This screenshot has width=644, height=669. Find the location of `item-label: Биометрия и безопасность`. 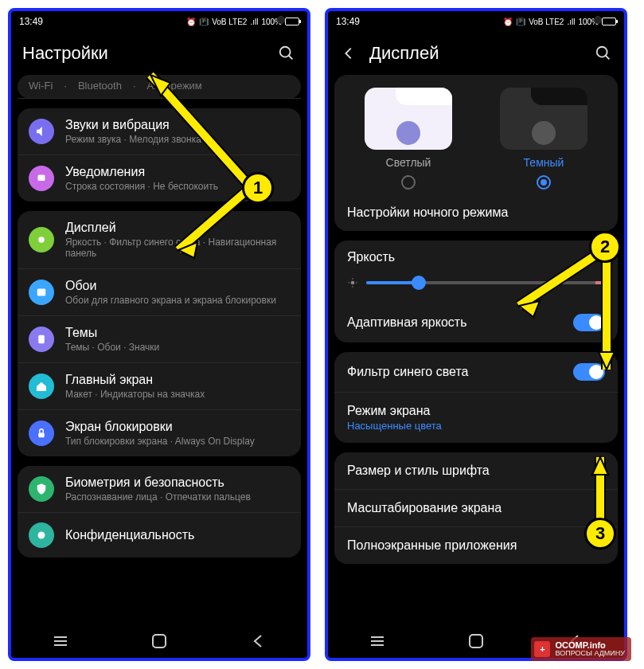

item-label: Биометрия и безопасность is located at coordinates (178, 483).